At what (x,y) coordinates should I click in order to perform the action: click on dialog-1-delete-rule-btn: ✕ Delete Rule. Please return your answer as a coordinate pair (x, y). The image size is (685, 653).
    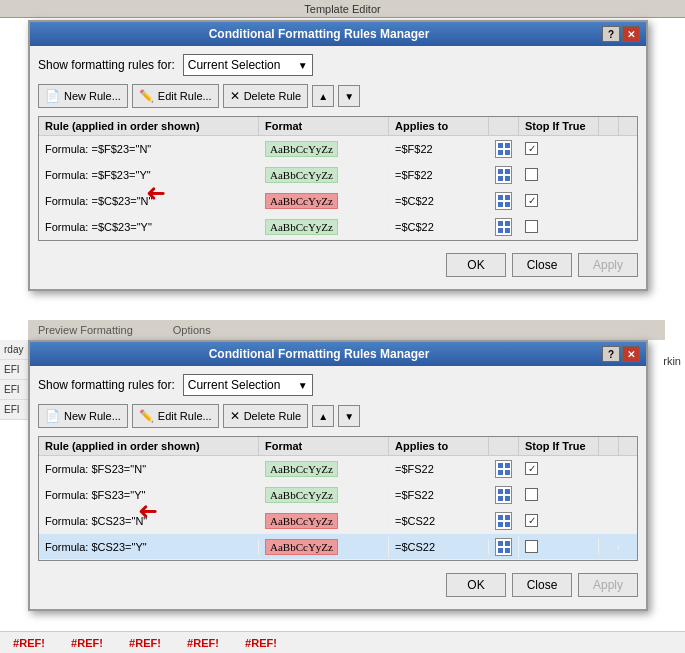
    Looking at the image, I should click on (266, 96).